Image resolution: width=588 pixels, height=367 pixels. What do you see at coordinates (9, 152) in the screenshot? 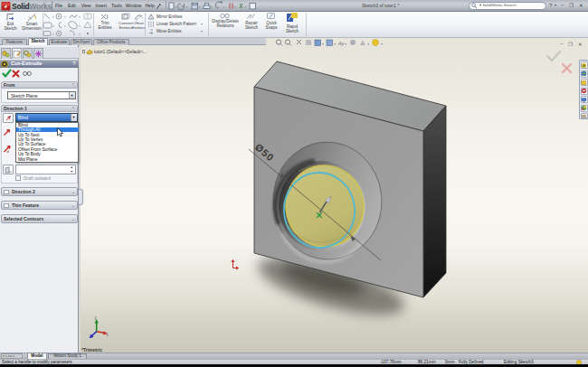
I see `svg-text: d` at bounding box center [9, 152].